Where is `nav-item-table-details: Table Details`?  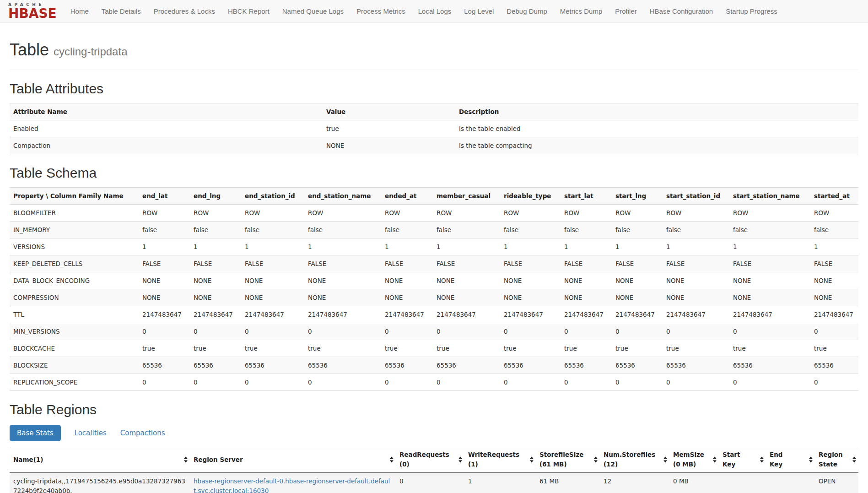
nav-item-table-details: Table Details is located at coordinates (121, 11).